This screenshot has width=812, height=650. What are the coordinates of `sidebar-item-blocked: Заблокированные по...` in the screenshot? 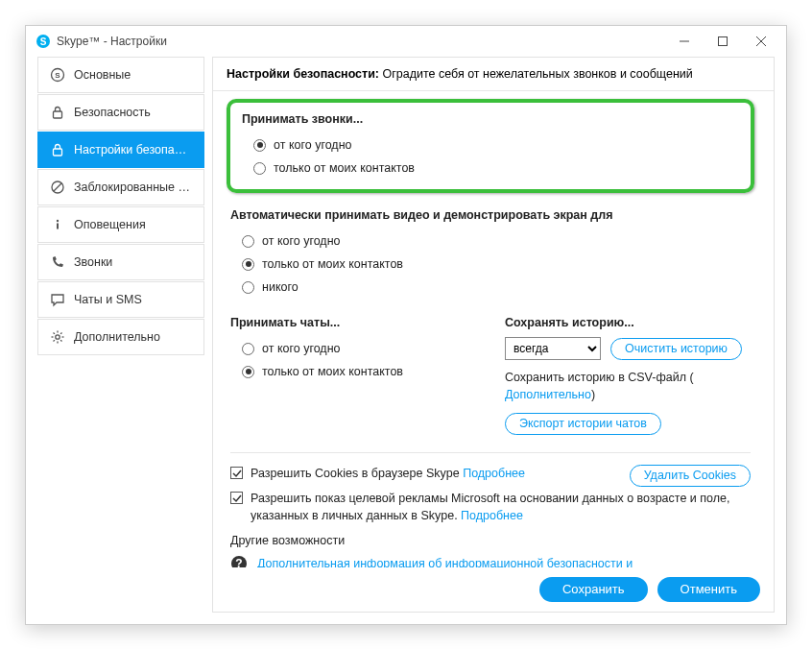 It's located at (121, 187).